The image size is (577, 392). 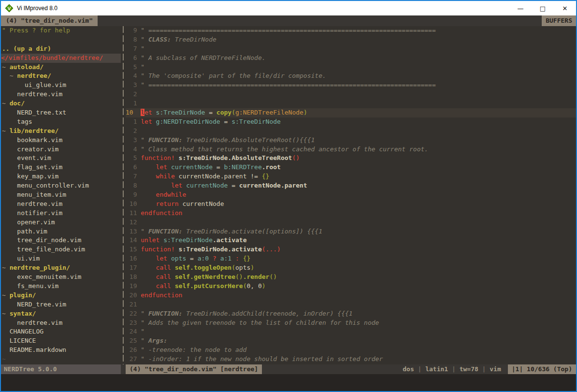 I want to click on tab-tree-dir-node: (4) "tree_dir_node.vim", so click(x=49, y=21).